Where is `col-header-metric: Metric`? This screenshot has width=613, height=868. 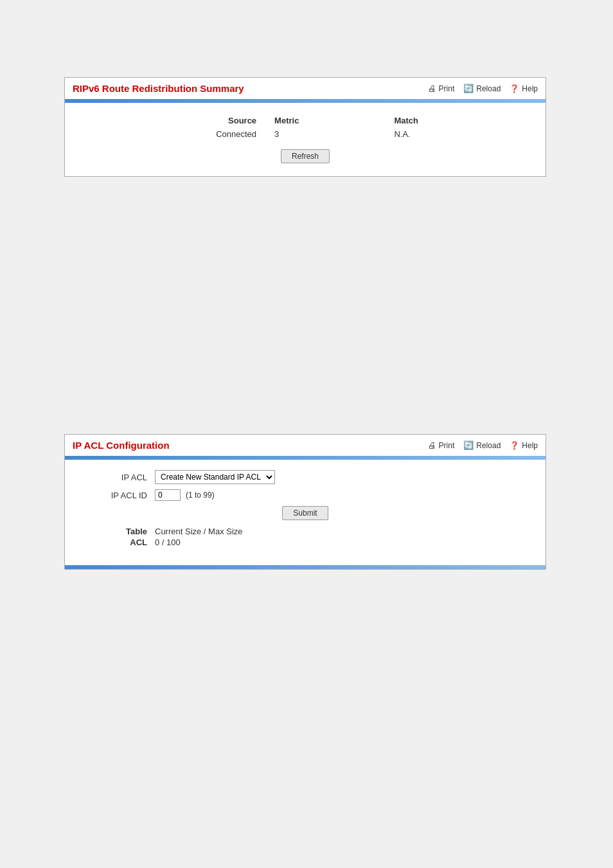 col-header-metric: Metric is located at coordinates (329, 121).